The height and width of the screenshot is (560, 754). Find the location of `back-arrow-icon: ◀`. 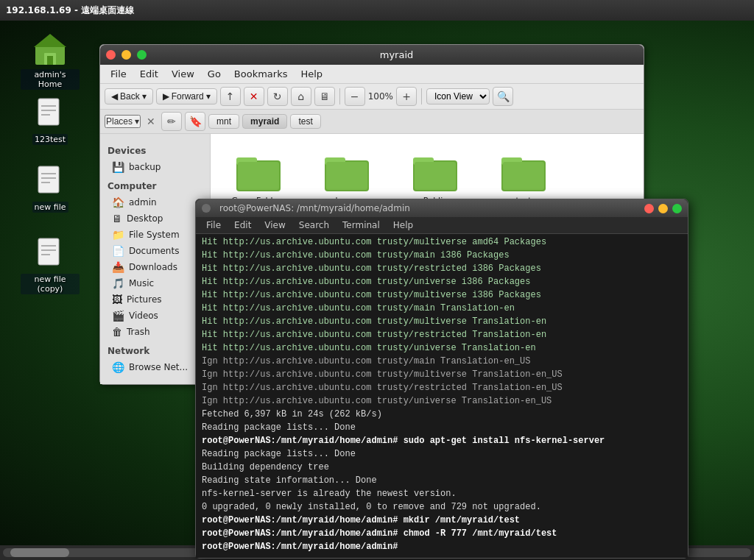

back-arrow-icon: ◀ is located at coordinates (115, 96).